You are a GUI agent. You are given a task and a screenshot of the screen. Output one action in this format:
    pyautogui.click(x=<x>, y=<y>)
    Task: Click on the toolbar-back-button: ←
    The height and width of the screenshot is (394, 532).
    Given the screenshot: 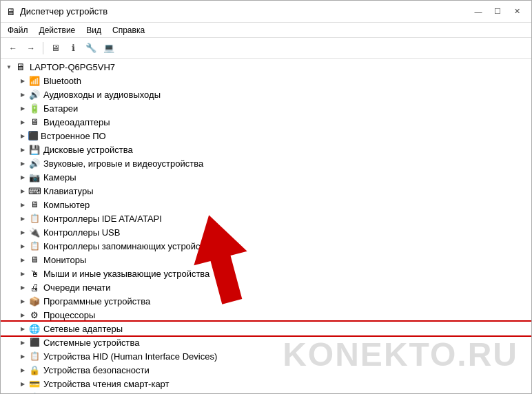 What is the action you would take?
    pyautogui.click(x=13, y=48)
    